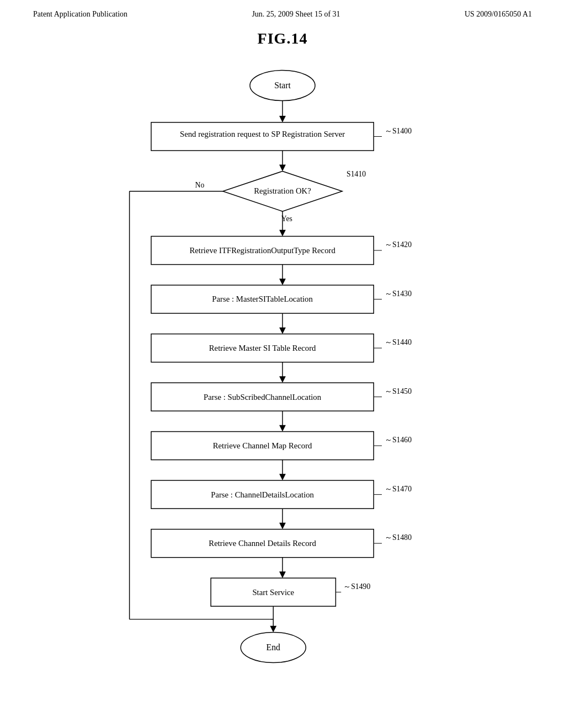 The width and height of the screenshot is (565, 728). What do you see at coordinates (282, 85) in the screenshot?
I see `start-label: Start` at bounding box center [282, 85].